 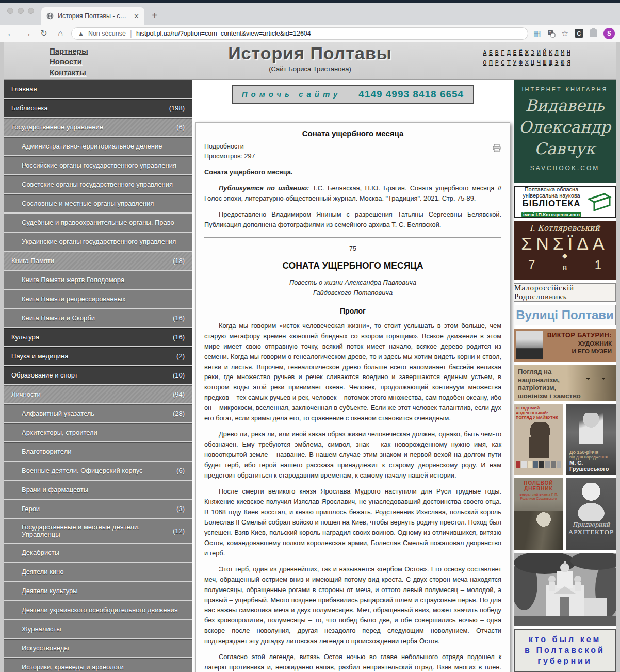 I want to click on forward-button: →, so click(x=27, y=34).